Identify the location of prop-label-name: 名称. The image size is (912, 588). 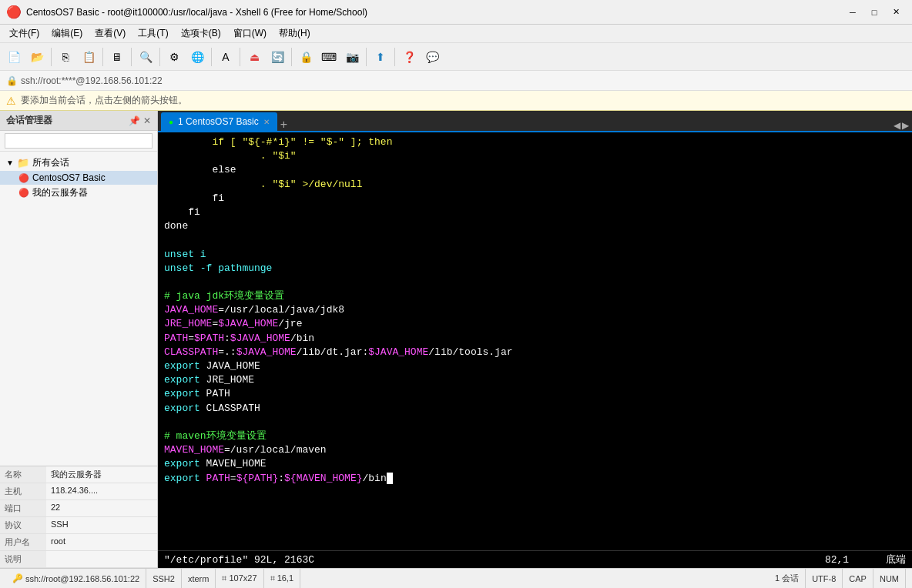
(23, 474).